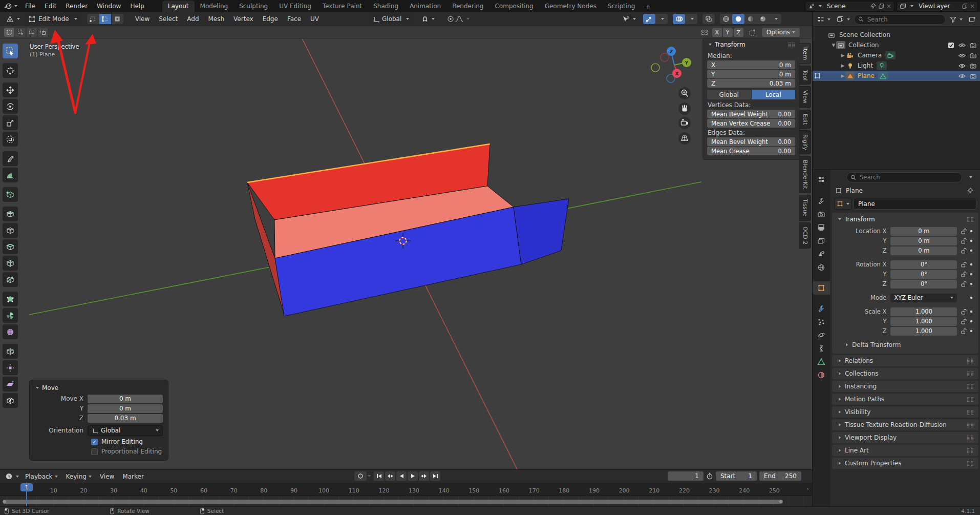 This screenshot has width=980, height=515. What do you see at coordinates (10, 384) in the screenshot?
I see `tool-shear` at bounding box center [10, 384].